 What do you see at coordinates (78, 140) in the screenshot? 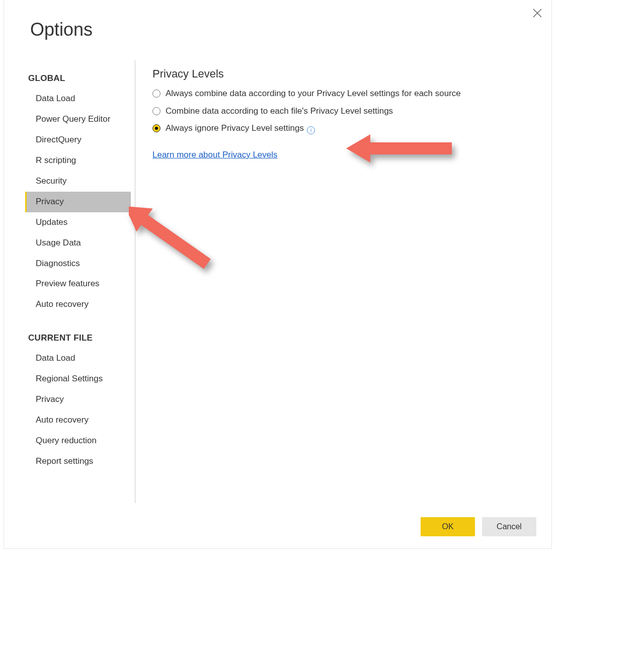
I see `sidebar-item: DirectQuery` at bounding box center [78, 140].